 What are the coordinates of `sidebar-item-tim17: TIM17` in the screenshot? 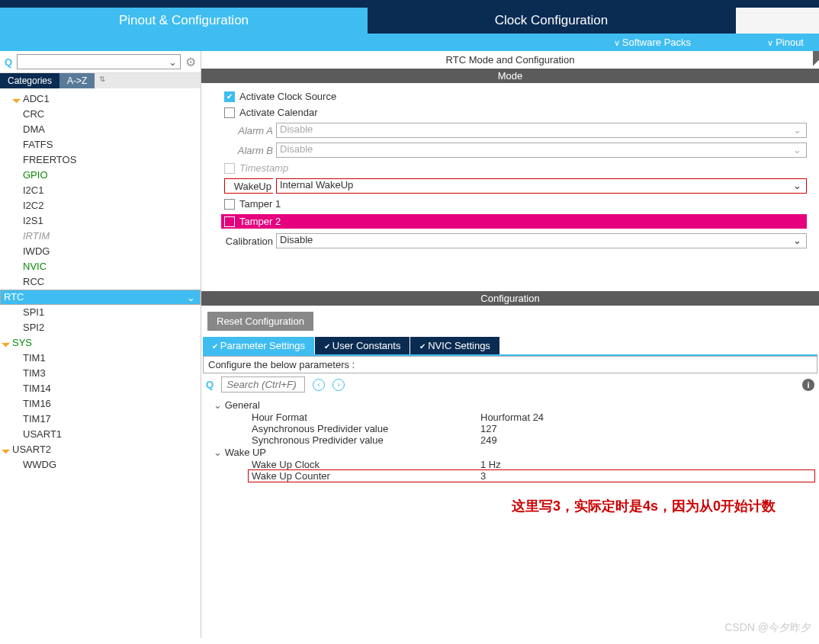 It's located at (101, 419).